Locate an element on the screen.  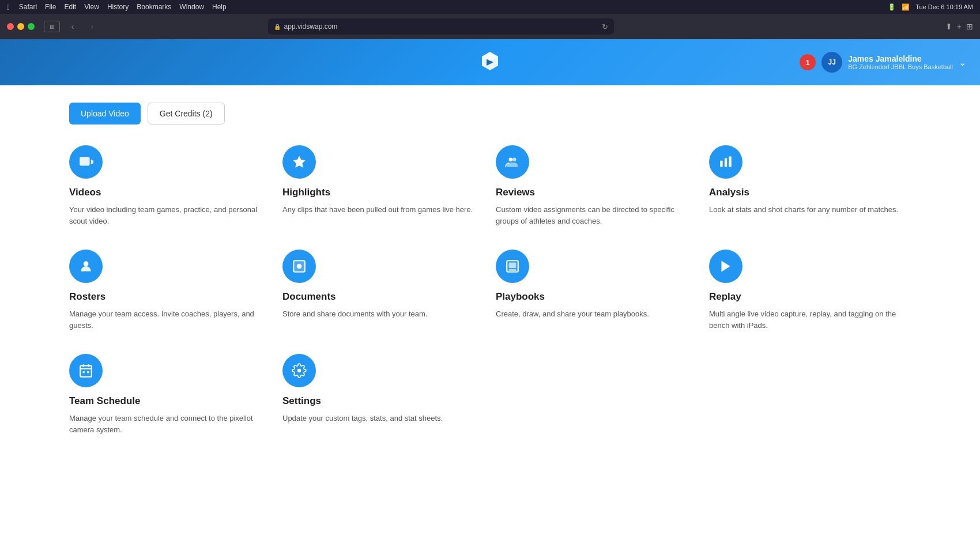
upload-video-button: Upload Video is located at coordinates (105, 114).